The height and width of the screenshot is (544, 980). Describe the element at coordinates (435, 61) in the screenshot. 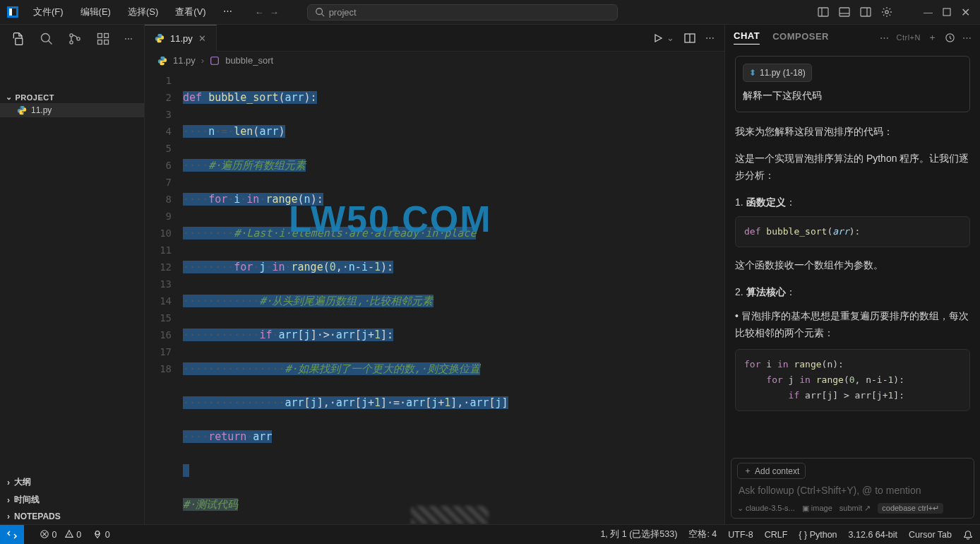

I see `breadcrumbs: 11.py › bubble_sort` at that location.